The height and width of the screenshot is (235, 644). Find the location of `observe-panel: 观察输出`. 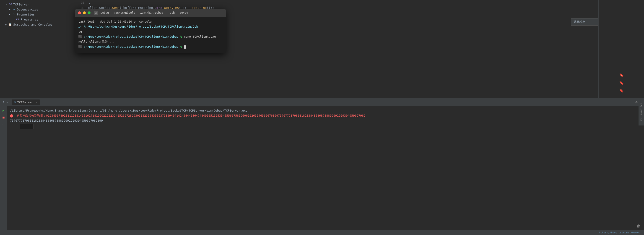

observe-panel: 观察输出 is located at coordinates (585, 22).